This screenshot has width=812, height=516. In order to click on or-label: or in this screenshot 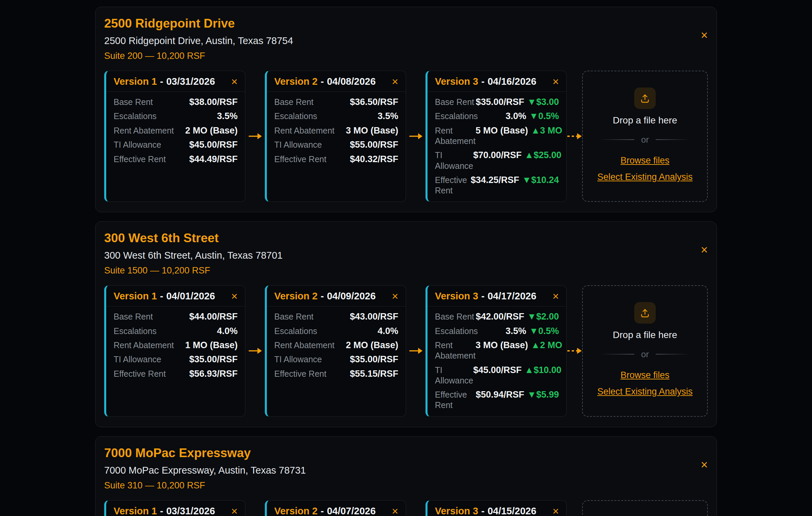, I will do `click(645, 140)`.